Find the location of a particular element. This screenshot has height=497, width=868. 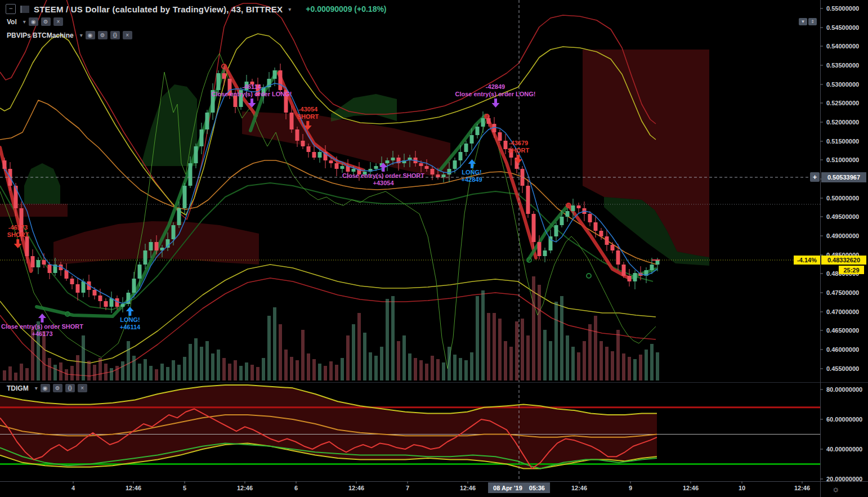

trade-annotation: -43054SHORT is located at coordinates (308, 118).